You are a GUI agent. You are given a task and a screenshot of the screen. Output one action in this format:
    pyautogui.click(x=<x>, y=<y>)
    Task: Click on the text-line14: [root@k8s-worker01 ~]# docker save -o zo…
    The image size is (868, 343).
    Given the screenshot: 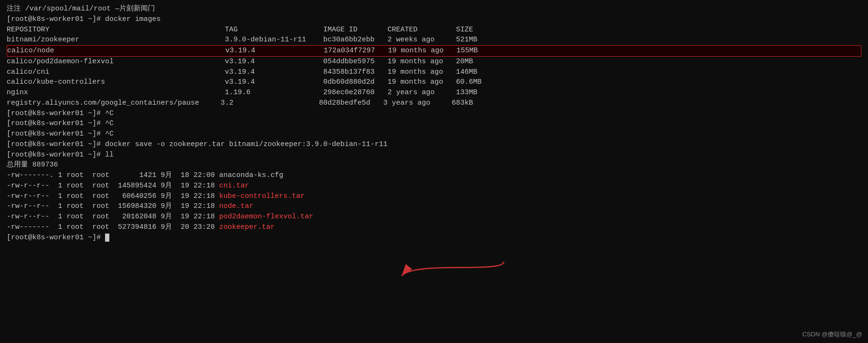 What is the action you would take?
    pyautogui.click(x=197, y=145)
    